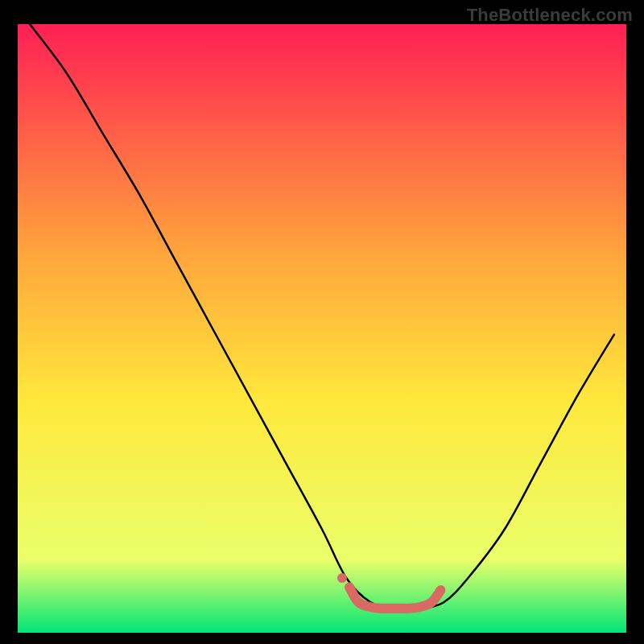 The image size is (644, 644). What do you see at coordinates (342, 578) in the screenshot?
I see `highlight-dot-left` at bounding box center [342, 578].